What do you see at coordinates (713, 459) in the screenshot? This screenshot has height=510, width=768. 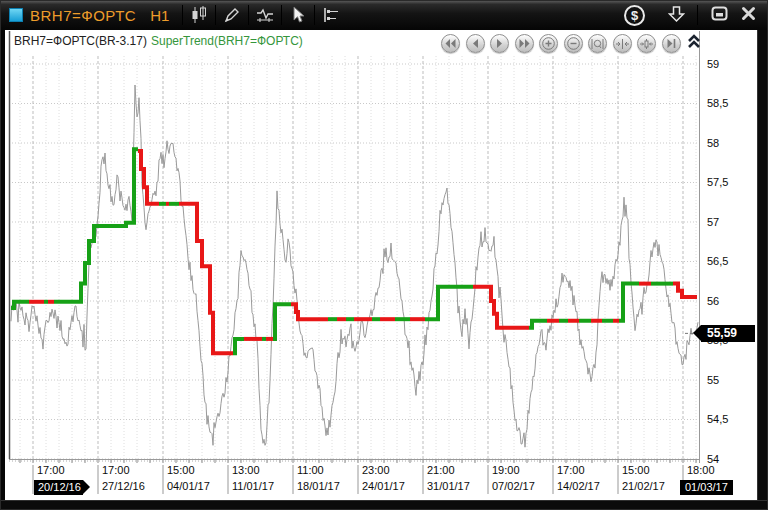 I see `y-axis-label: 54` at bounding box center [713, 459].